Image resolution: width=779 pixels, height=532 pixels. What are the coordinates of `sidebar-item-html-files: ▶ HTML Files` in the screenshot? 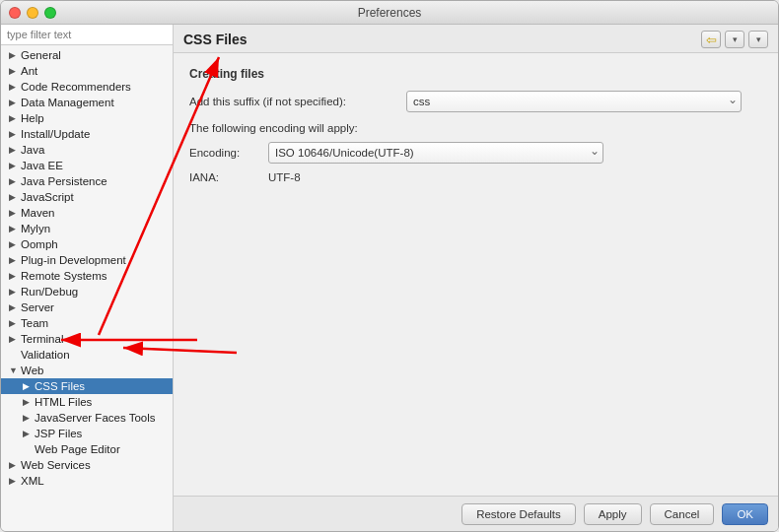 It's located at (87, 402).